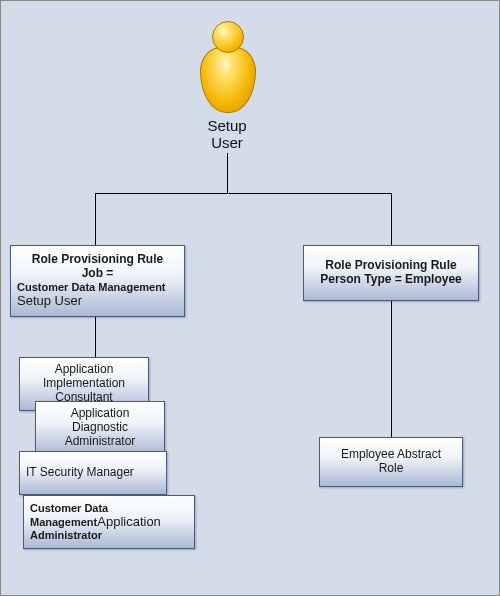 The width and height of the screenshot is (500, 596). What do you see at coordinates (100, 414) in the screenshot?
I see `r2-l1: Application` at bounding box center [100, 414].